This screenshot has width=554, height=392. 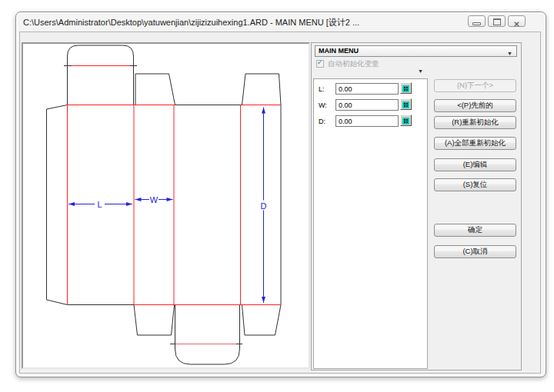 I want to click on field-expression-button-L, so click(x=406, y=88).